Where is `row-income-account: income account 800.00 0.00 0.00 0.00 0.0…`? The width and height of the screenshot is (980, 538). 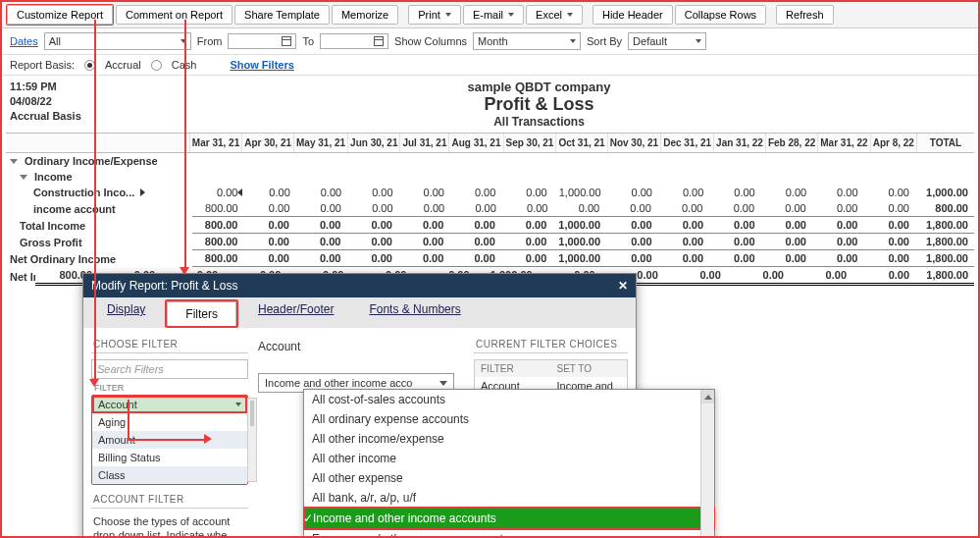
row-income-account: income account 800.00 0.00 0.00 0.00 0.0… is located at coordinates (490, 208).